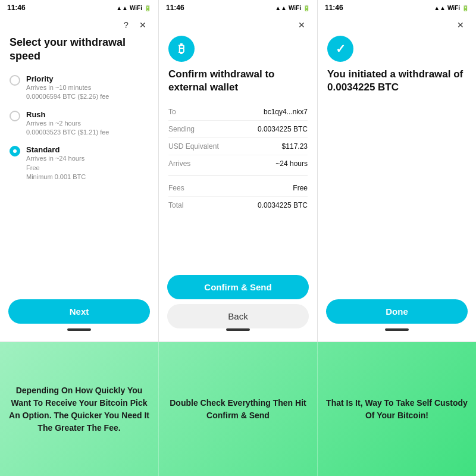 Image resolution: width=476 pixels, height=476 pixels. What do you see at coordinates (180, 164) in the screenshot?
I see `detail-label-arrives: Arrives` at bounding box center [180, 164].